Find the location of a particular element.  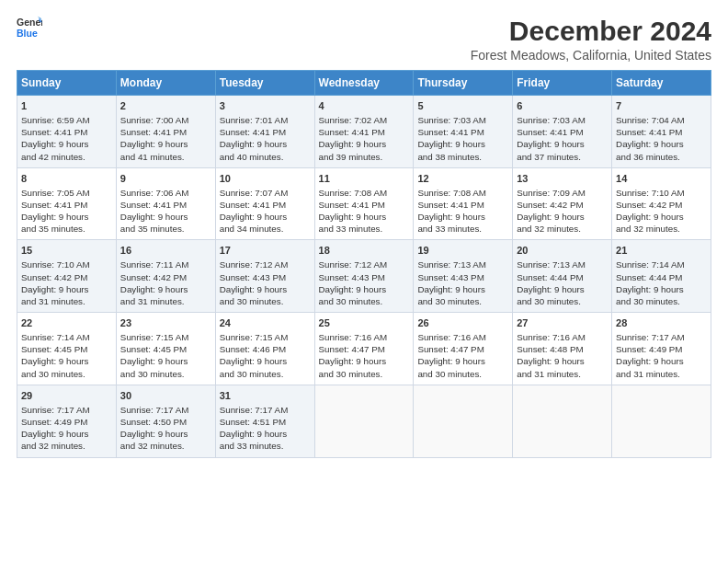

day-info-line: Sunrise: 7:00 AM is located at coordinates (165, 120).